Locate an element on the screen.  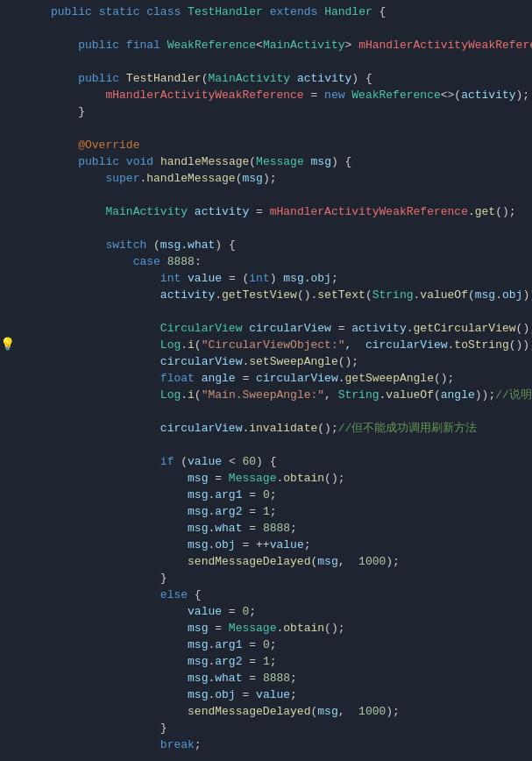
code-line: switch (msg.what) { is located at coordinates (266, 245).